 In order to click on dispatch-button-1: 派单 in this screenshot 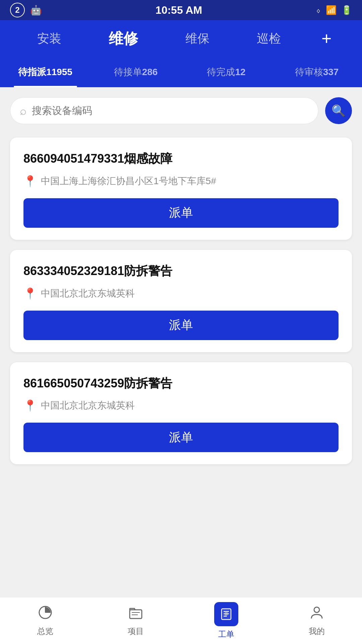, I will do `click(181, 213)`.